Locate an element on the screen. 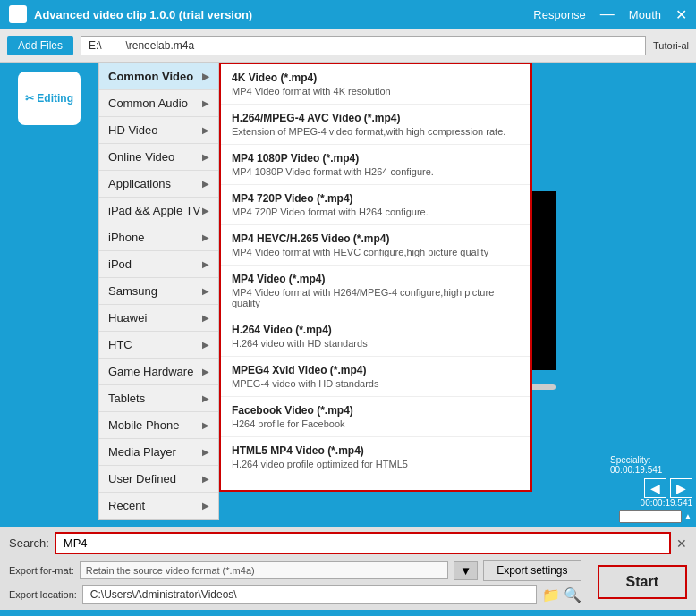 The width and height of the screenshot is (696, 616). file-path-input is located at coordinates (363, 46).